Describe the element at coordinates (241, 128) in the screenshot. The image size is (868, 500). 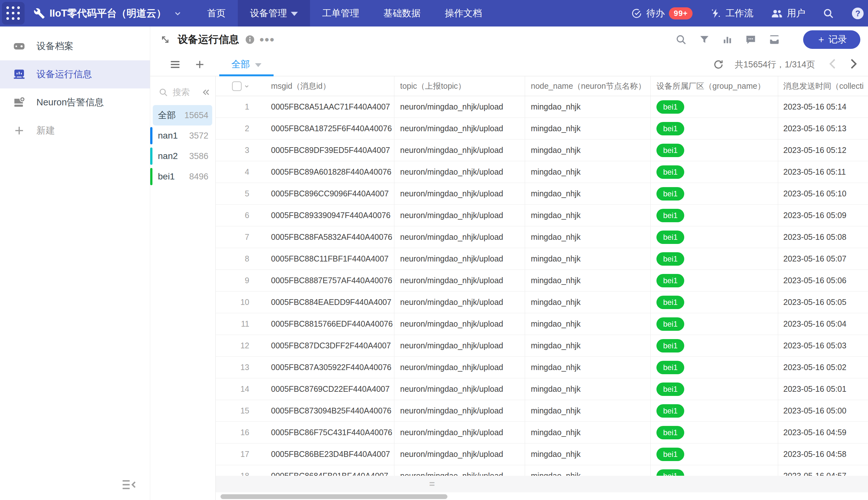
I see `row-number: 2` at that location.